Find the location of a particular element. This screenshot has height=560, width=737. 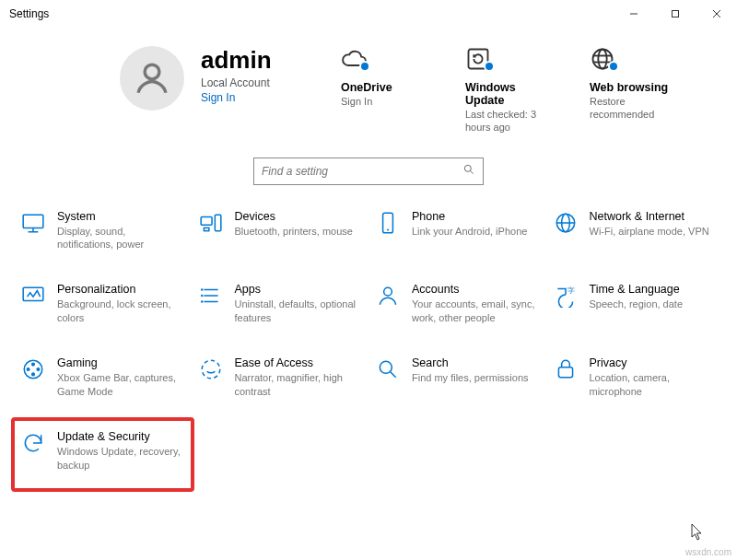

category-title: System is located at coordinates (122, 216).